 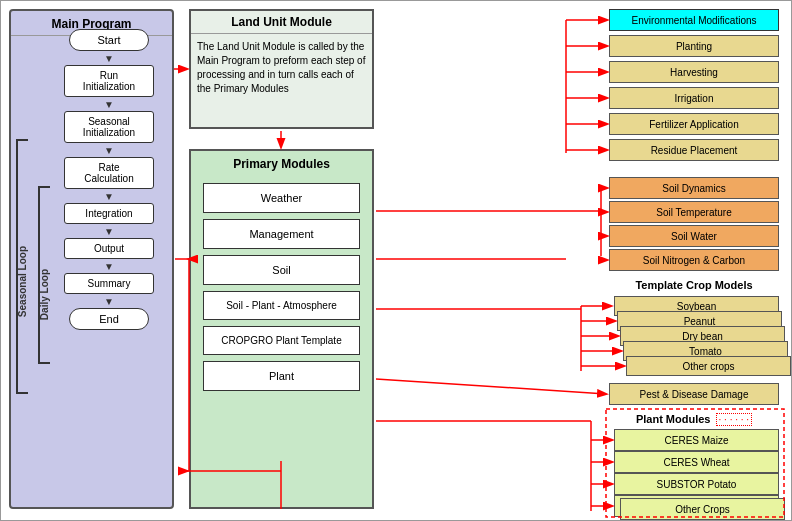 I want to click on arrow-integration-output: ▼, so click(x=109, y=232).